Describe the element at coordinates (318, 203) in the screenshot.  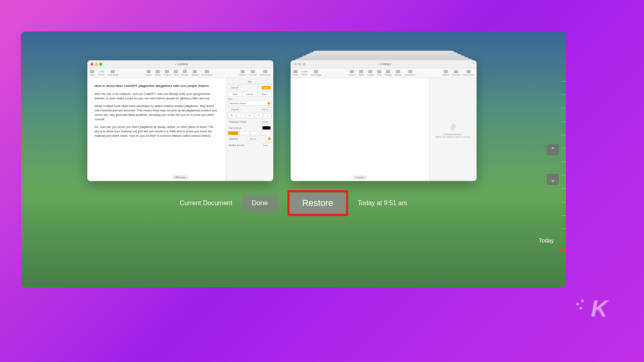
I see `restore-button: Restore` at that location.